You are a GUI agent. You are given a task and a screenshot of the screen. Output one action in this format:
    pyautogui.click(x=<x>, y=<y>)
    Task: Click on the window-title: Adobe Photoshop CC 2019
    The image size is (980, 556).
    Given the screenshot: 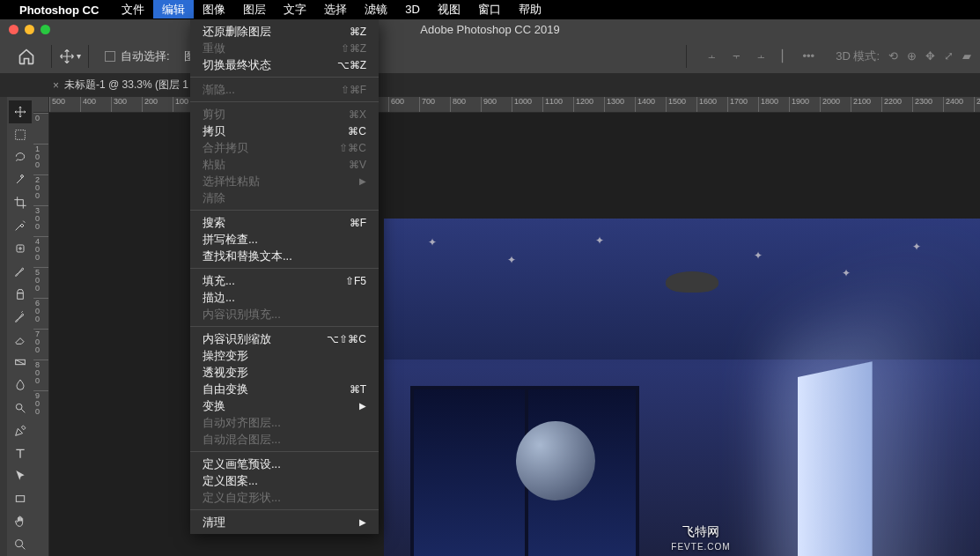 What is the action you would take?
    pyautogui.click(x=490, y=30)
    